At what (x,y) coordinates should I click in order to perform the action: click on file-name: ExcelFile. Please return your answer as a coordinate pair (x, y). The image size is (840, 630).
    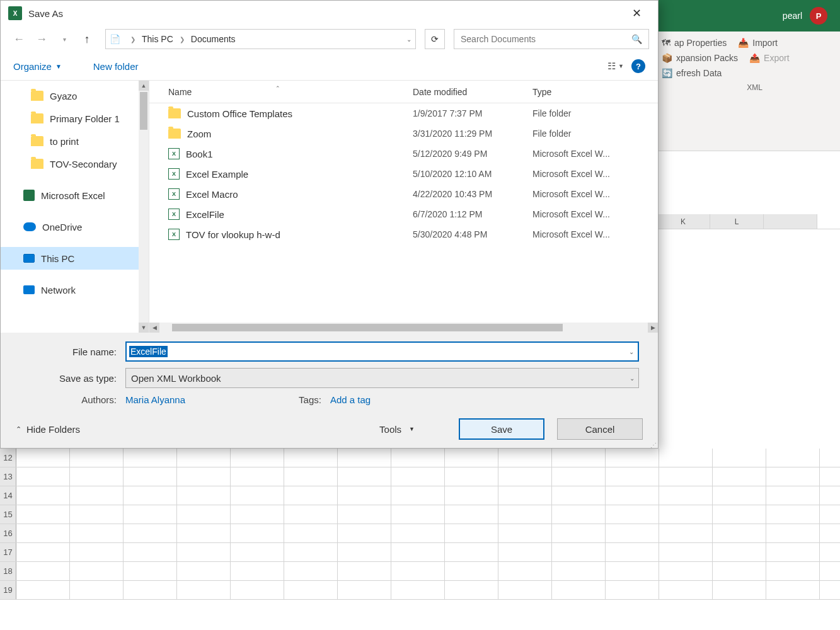
    Looking at the image, I should click on (205, 214).